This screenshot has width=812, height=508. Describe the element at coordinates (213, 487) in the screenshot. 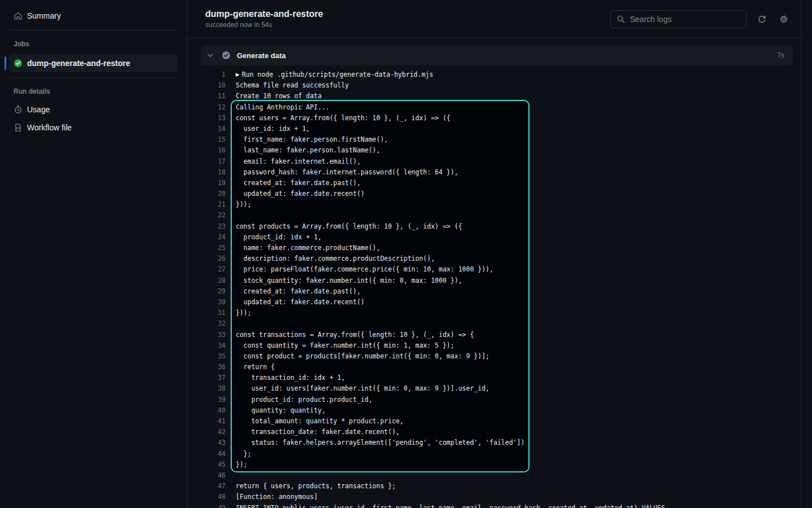

I see `line-number: 47` at that location.